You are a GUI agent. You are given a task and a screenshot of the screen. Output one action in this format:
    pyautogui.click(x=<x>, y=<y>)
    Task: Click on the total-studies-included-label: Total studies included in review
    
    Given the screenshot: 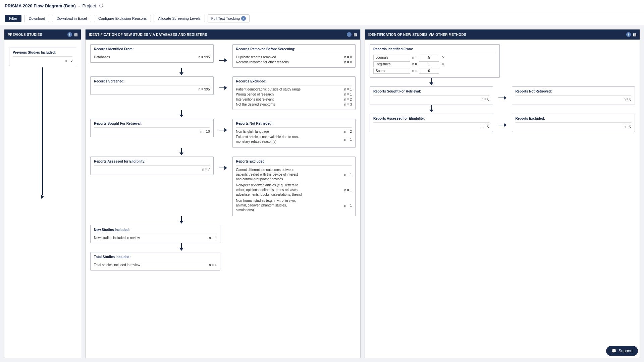 What is the action you would take?
    pyautogui.click(x=117, y=265)
    